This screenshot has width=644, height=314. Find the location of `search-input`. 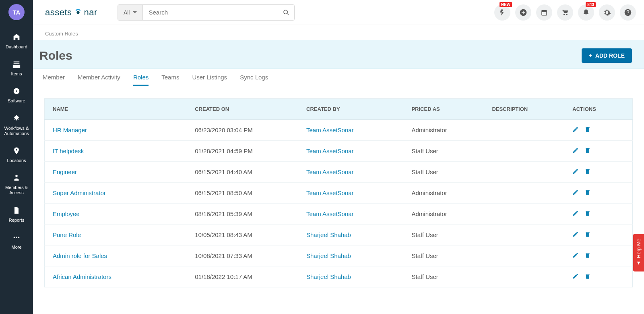

search-input is located at coordinates (210, 12).